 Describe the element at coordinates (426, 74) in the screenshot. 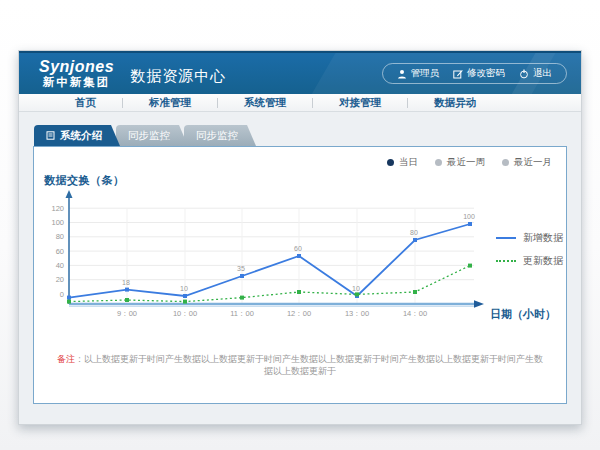

I see `user-name-label: 管理员` at that location.